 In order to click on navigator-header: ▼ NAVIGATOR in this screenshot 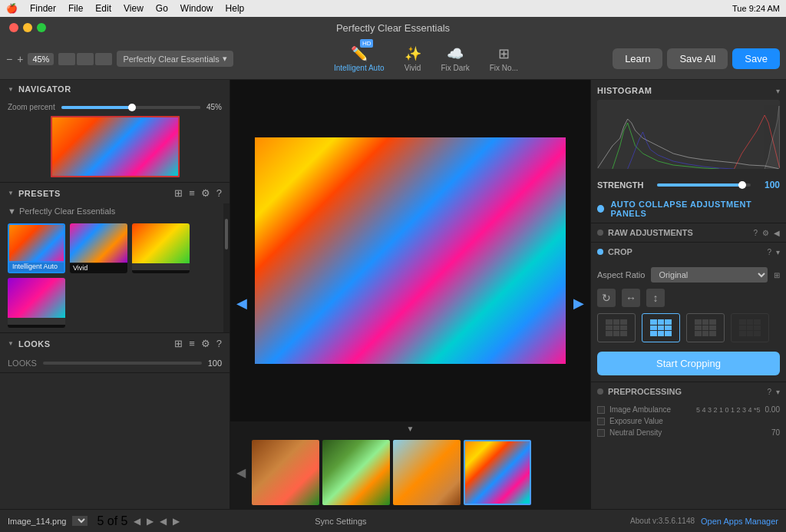, I will do `click(115, 89)`.